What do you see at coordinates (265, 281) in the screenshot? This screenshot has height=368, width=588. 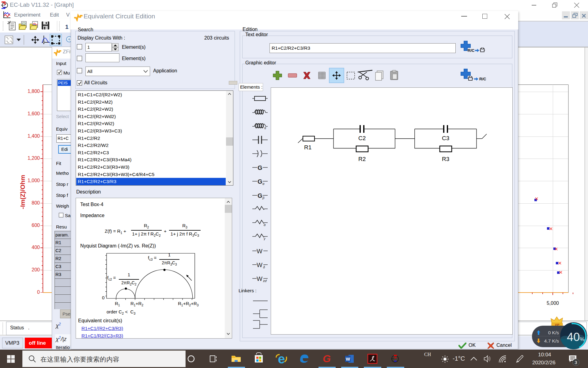 I see `svg-text: inf` at bounding box center [265, 281].